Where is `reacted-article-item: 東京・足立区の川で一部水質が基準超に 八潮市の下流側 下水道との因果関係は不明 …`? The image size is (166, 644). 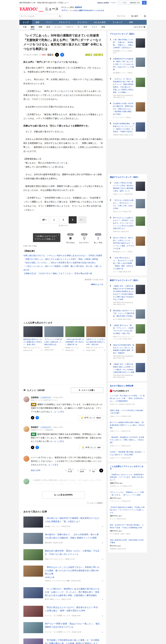
reacted-article-item: 東京・足立区の川で一部水質が基準超に 八潮市の下流側 下水道との因果関係は不明 … is located at coordinates (127, 530).